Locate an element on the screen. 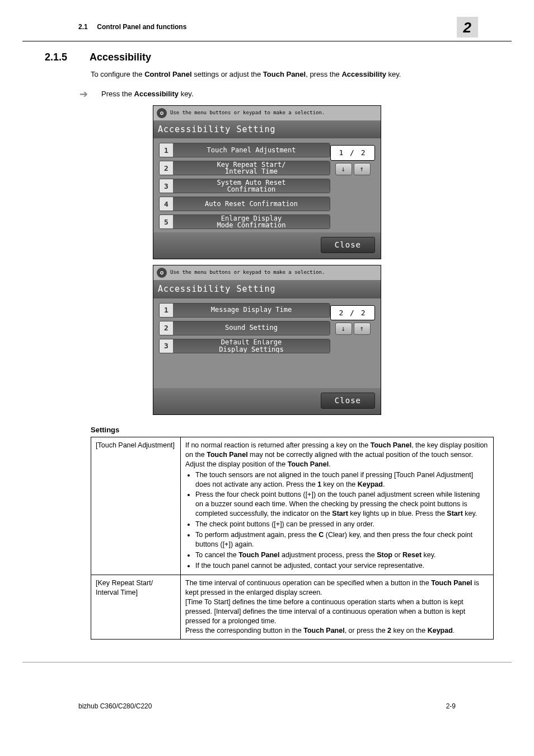 The image size is (534, 756). setting-description: If no normal reaction is returned after … is located at coordinates (337, 506).